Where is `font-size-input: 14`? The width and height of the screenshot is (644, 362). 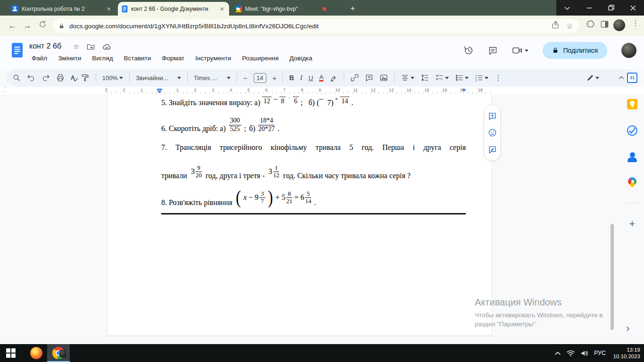
font-size-input: 14 is located at coordinates (260, 78).